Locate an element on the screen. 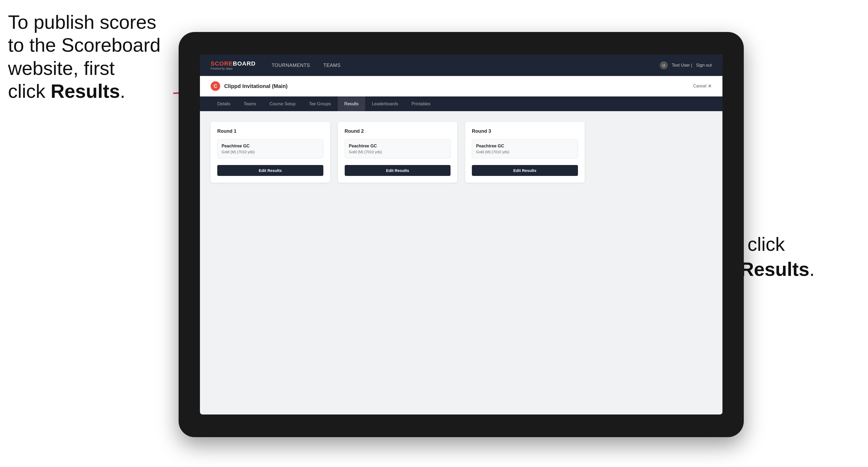  round-1-course-name: Peachtree GC is located at coordinates (270, 146).